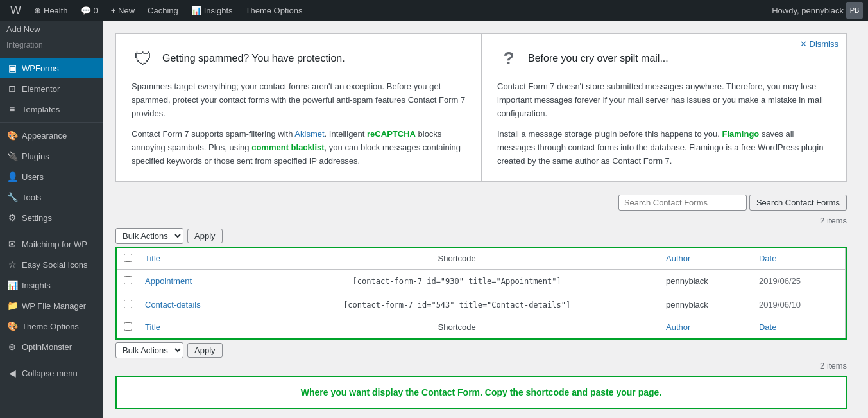  I want to click on items-count-bottom: 2 items, so click(481, 366).